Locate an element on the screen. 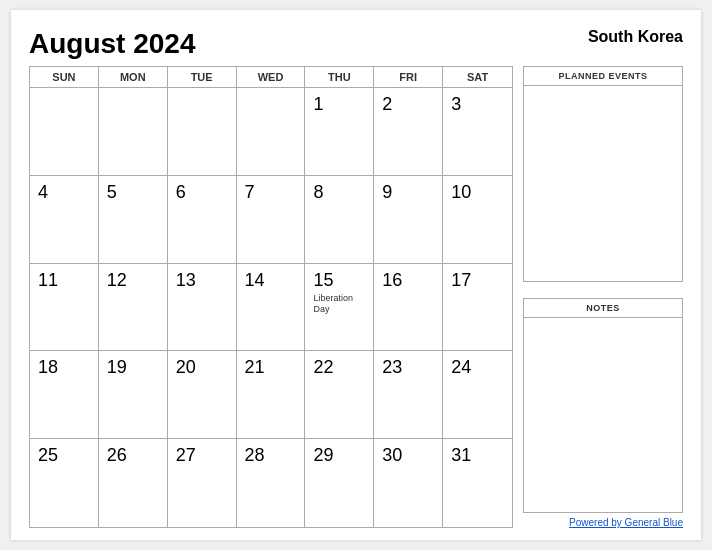  cal-day-3: 3 is located at coordinates (478, 132).